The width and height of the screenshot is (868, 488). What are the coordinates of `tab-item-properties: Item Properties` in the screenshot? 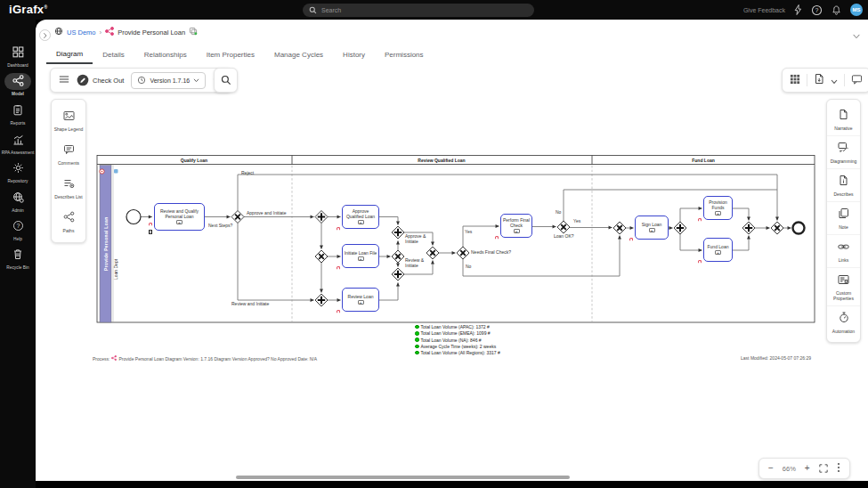 It's located at (231, 54).